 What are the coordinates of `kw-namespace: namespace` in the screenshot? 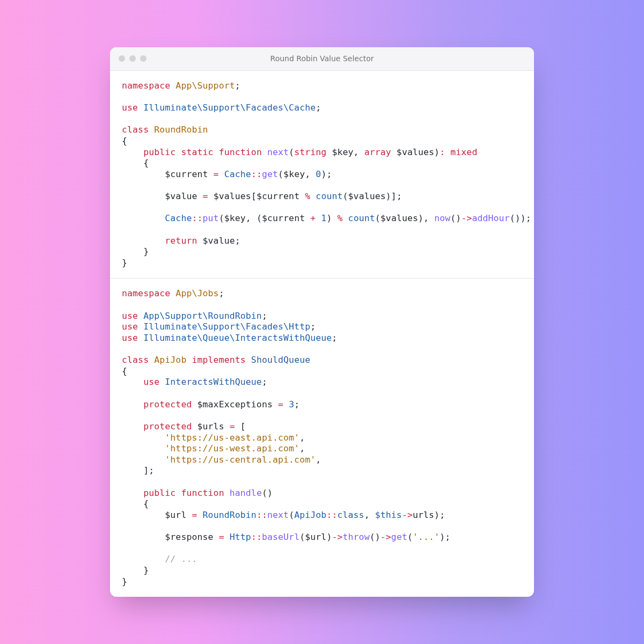 It's located at (146, 86).